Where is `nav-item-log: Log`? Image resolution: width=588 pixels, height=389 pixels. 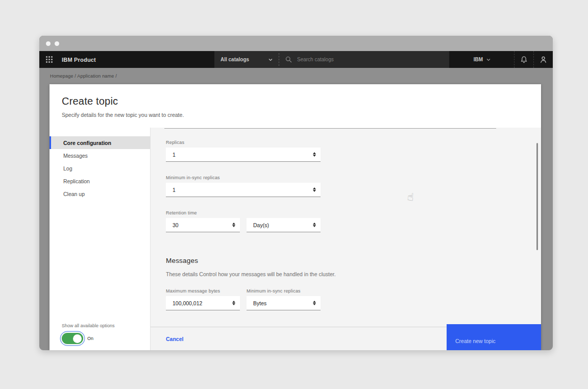
nav-item-log: Log is located at coordinates (100, 168).